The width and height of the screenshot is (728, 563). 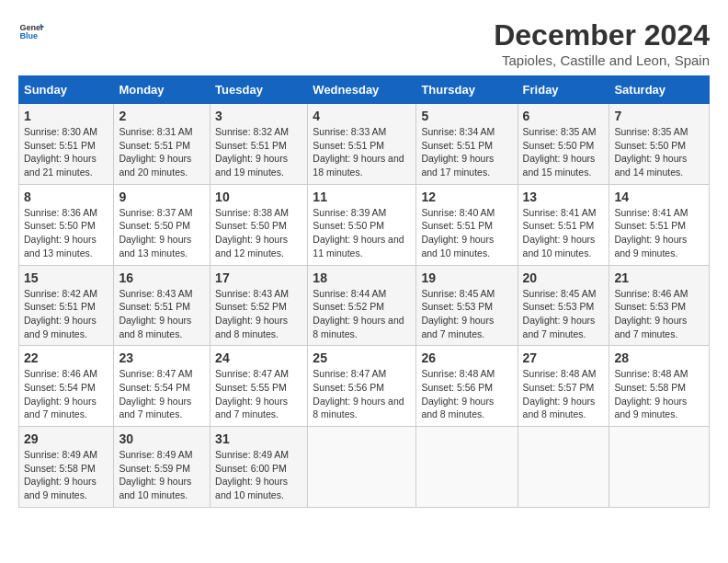 I want to click on day-number: 17, so click(x=259, y=278).